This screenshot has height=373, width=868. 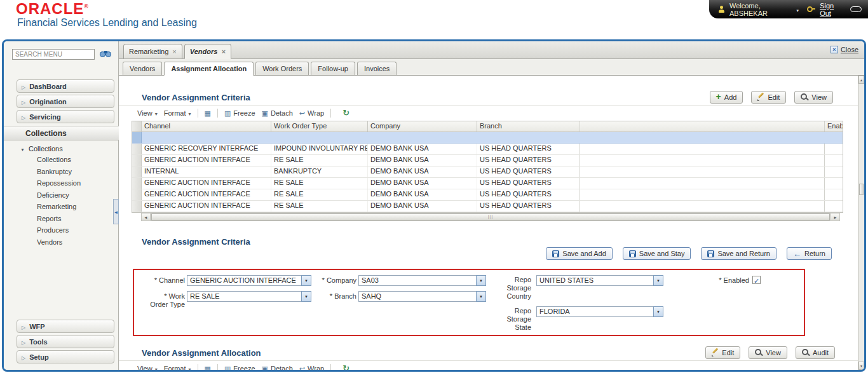 I want to click on table-row-selected, so click(x=487, y=138).